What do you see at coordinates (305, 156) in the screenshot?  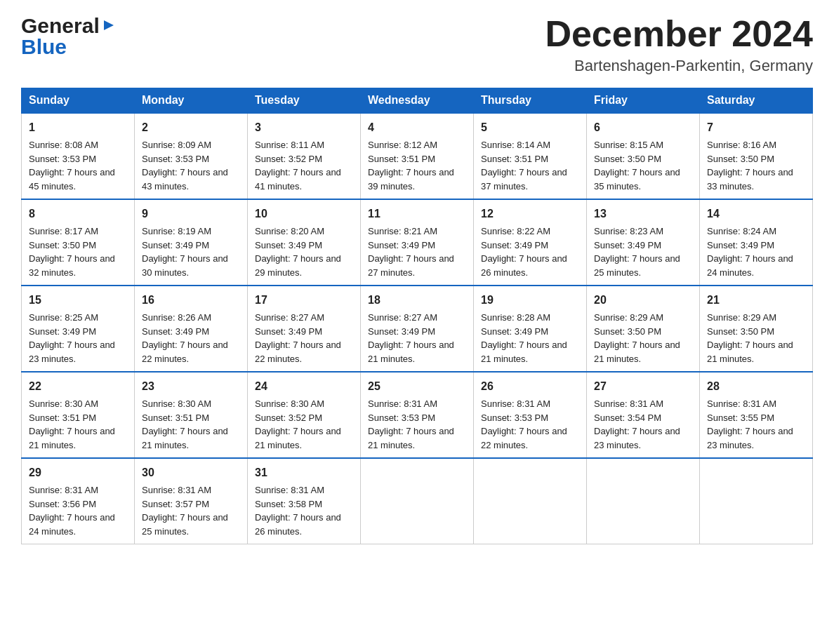 I see `calendar-cell: 3Sunrise: 8:11 AMSunset: 3:52 PMDaylight…` at bounding box center [305, 156].